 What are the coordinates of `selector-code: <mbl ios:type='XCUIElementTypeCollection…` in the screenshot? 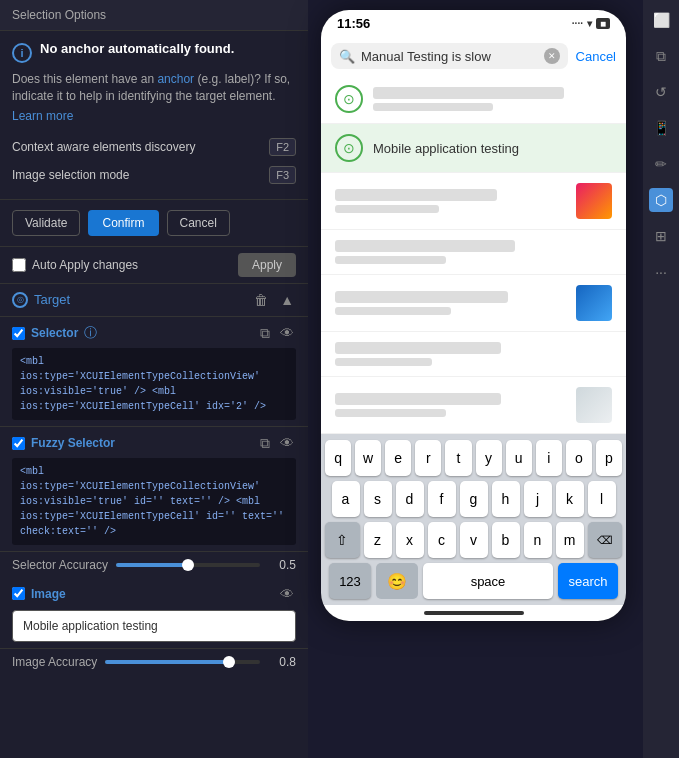 It's located at (154, 384).